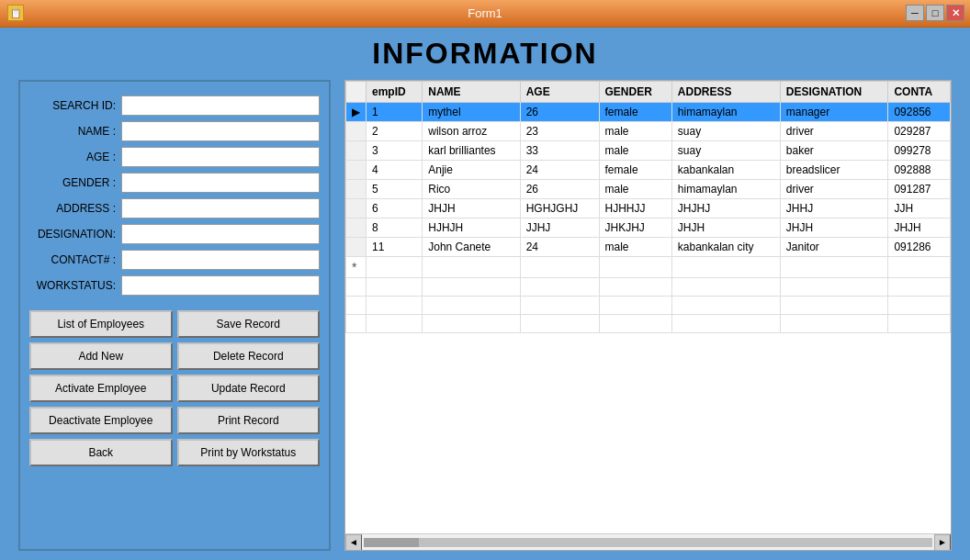 This screenshot has width=970, height=560. What do you see at coordinates (220, 286) in the screenshot?
I see `workstatus-input` at bounding box center [220, 286].